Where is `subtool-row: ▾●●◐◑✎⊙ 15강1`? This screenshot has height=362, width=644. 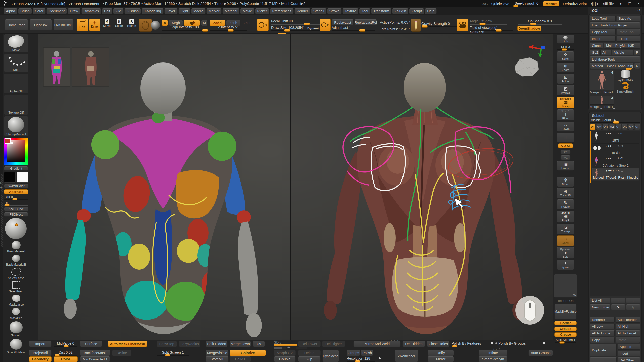
subtool-row: ▾●●◐◑✎⊙ 15강1 is located at coordinates (616, 150).